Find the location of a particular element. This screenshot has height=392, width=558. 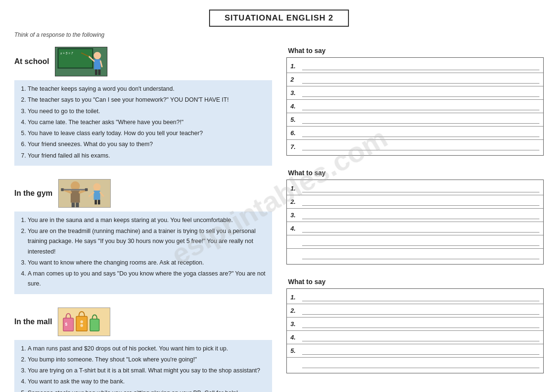

answer-num: 7. is located at coordinates (295, 147).